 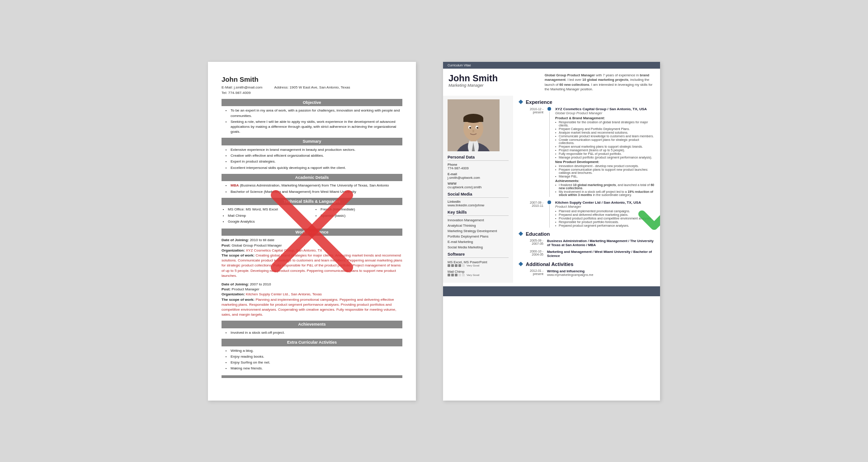 What do you see at coordinates (474, 126) in the screenshot?
I see `cv-photo` at bounding box center [474, 126].